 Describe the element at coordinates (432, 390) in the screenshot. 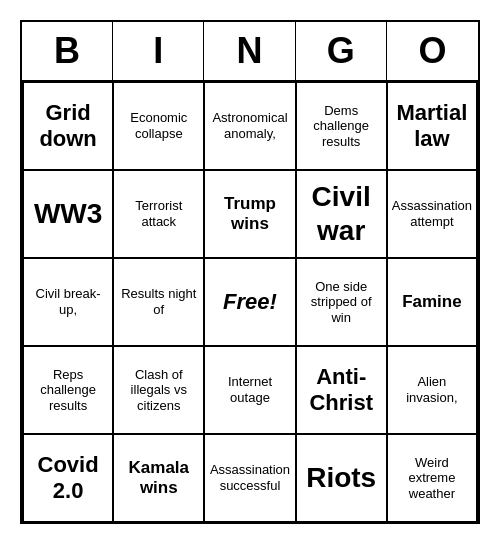

I see `bingo-cell-19: Alien invasion,` at that location.